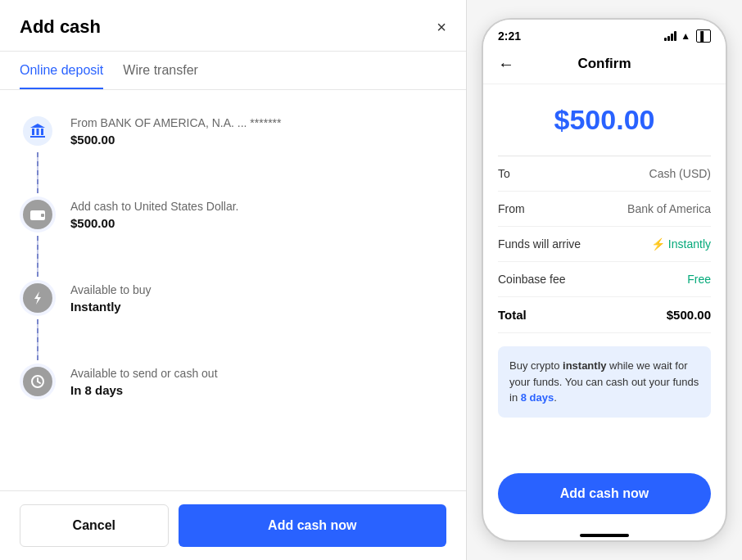  I want to click on to-value: Cash (USD), so click(680, 174).